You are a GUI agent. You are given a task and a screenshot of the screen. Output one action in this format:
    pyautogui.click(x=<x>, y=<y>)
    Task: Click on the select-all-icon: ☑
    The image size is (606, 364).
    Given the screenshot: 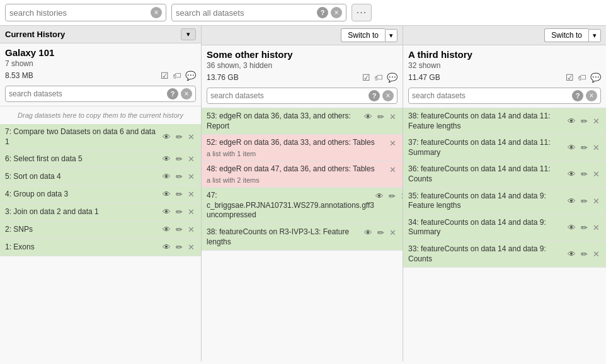 What is the action you would take?
    pyautogui.click(x=165, y=76)
    